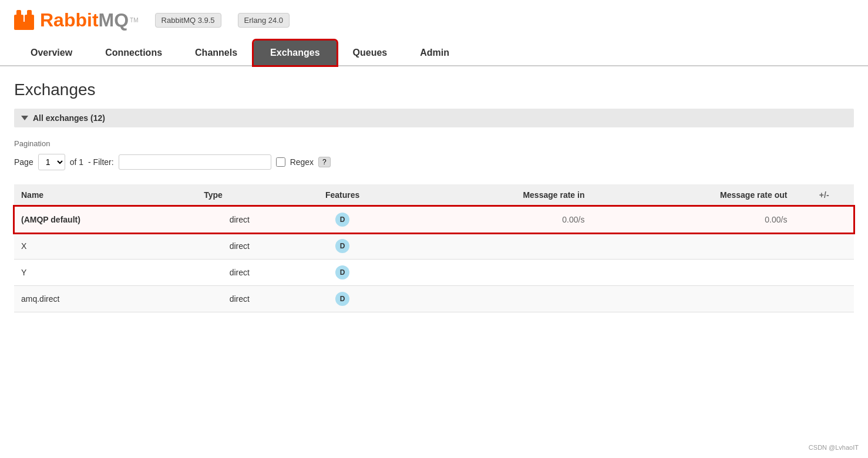  Describe the element at coordinates (324, 162) in the screenshot. I see `regex-help-button: ?` at that location.